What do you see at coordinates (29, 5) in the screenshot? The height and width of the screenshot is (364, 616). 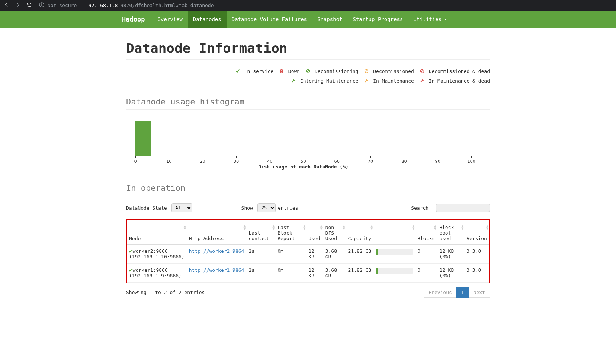 I see `reload-icon` at bounding box center [29, 5].